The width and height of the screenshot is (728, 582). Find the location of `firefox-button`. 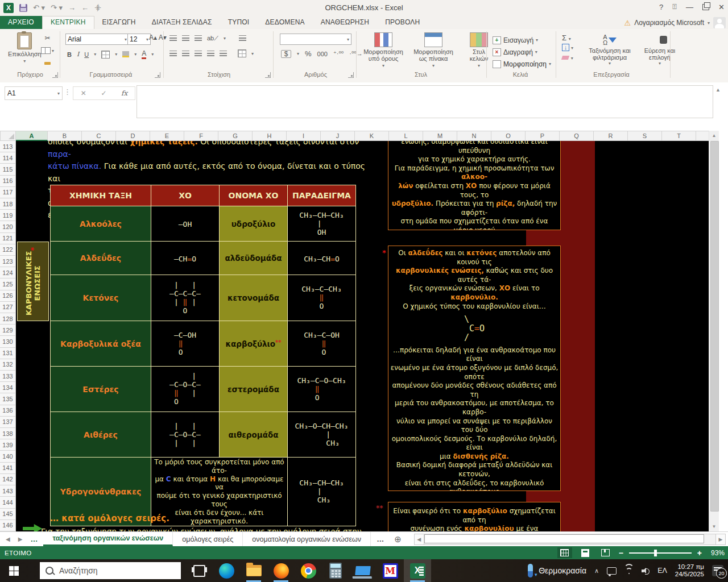

firefox-button is located at coordinates (281, 571).